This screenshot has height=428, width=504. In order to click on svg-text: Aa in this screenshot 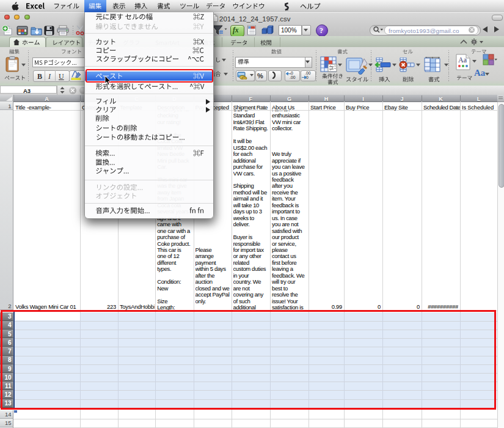, I will do `click(463, 60)`.